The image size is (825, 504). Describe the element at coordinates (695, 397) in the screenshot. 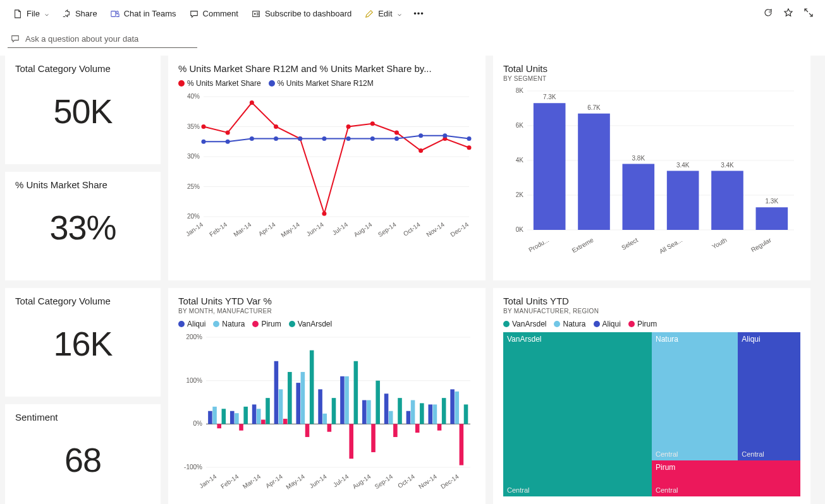

I see `treemap-cell-natura: Natura Central` at that location.